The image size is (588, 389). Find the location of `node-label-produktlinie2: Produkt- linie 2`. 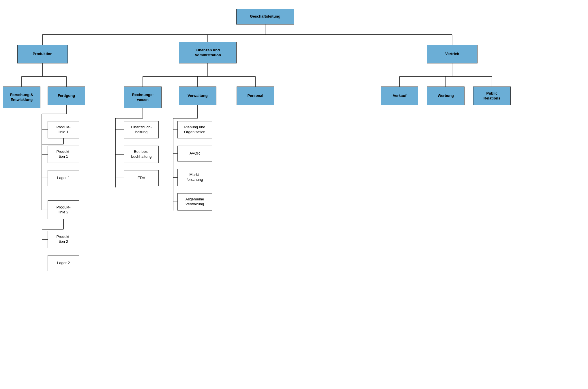

node-label-produktlinie2: Produkt- linie 2 is located at coordinates (63, 210).